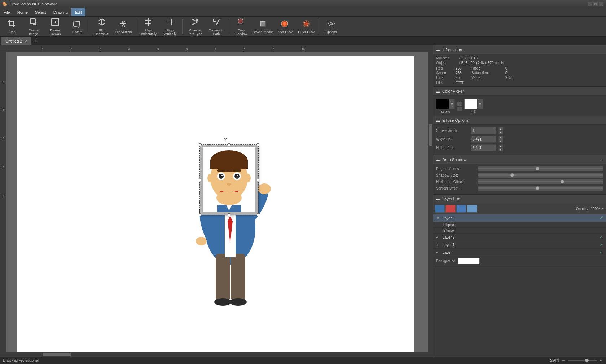 The width and height of the screenshot is (606, 364). What do you see at coordinates (438, 252) in the screenshot?
I see `layer-base-expand: +` at bounding box center [438, 252].